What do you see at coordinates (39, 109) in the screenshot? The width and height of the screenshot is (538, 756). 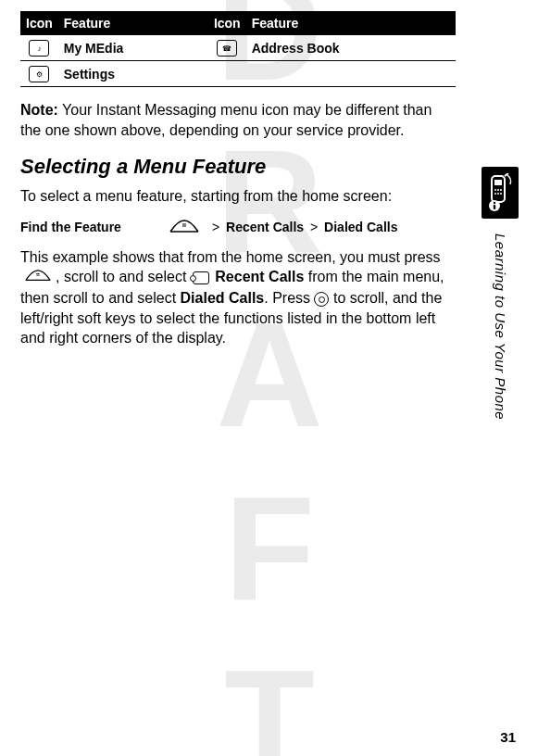 I see `note-label: Note:` at bounding box center [39, 109].